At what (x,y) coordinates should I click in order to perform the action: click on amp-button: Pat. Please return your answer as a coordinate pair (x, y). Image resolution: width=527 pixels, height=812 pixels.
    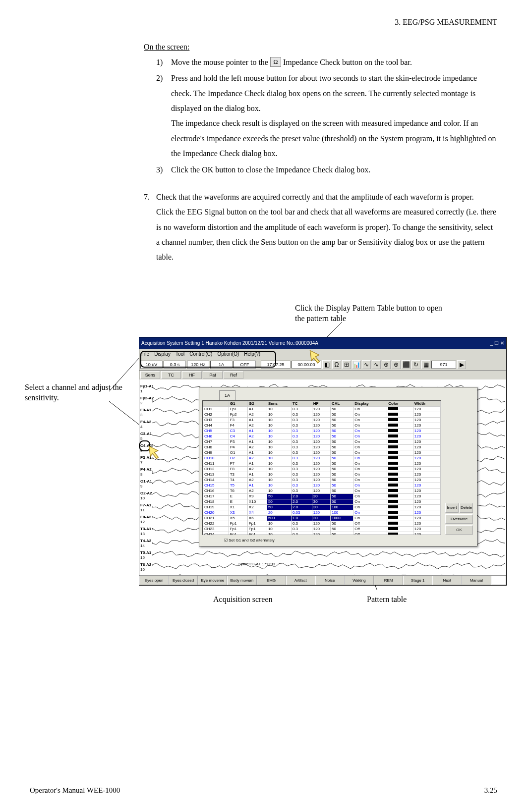
    Looking at the image, I should click on (213, 375).